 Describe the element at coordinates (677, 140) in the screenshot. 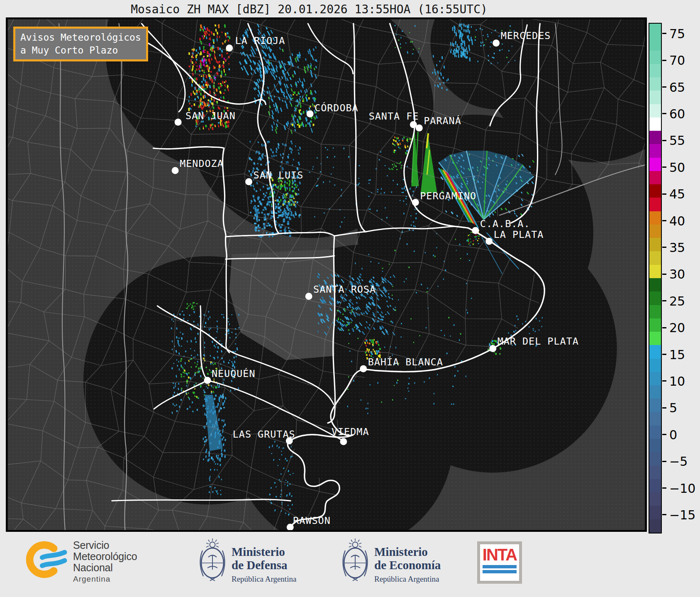

I see `colorbar-tick-label: 55` at that location.